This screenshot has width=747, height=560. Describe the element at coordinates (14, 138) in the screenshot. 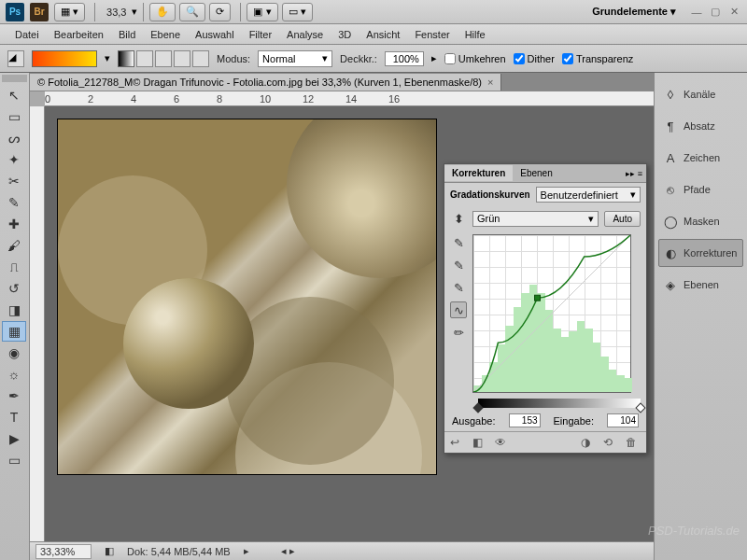

I see `lasso-tool: ᔕ` at that location.